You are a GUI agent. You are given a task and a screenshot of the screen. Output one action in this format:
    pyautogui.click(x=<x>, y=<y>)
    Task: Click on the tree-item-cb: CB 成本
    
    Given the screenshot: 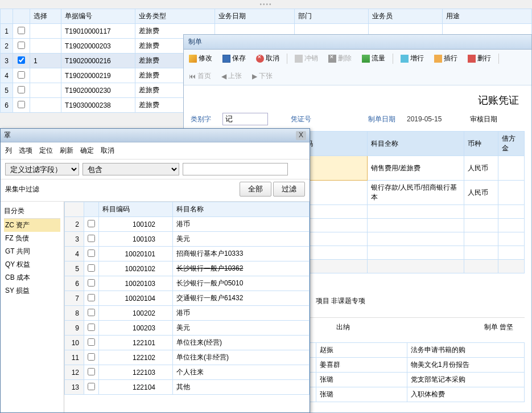 What is the action you would take?
    pyautogui.click(x=32, y=278)
    